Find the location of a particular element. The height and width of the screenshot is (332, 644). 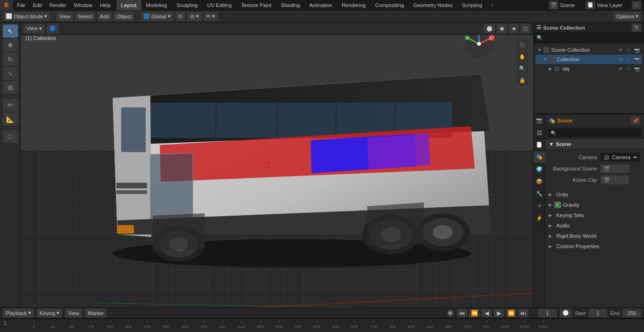

prop-icon-output: 🖼 is located at coordinates (539, 133).